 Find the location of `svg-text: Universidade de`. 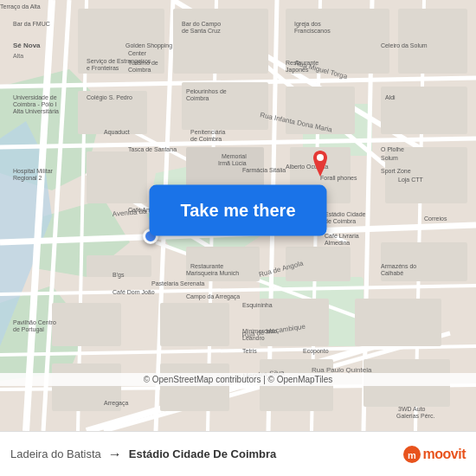

svg-text: Universidade de is located at coordinates (35, 97).